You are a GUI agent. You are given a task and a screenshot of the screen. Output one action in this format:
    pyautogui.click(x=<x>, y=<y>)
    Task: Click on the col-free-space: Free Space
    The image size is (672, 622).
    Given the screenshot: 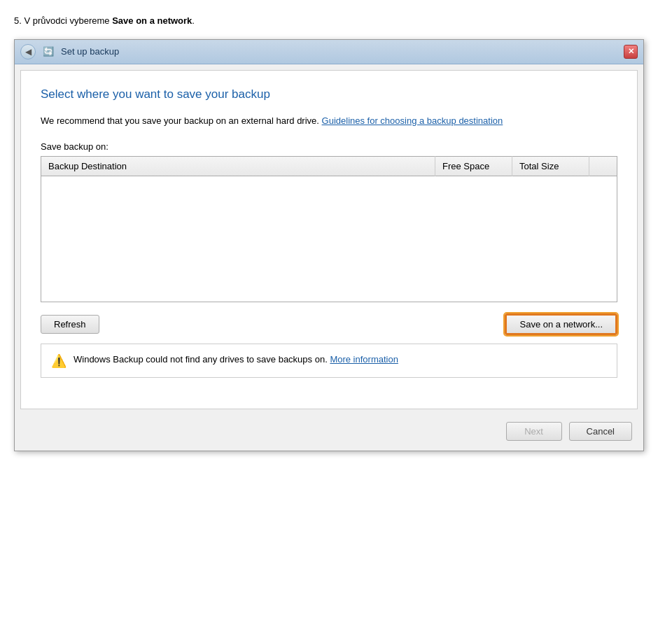 What is the action you would take?
    pyautogui.click(x=474, y=167)
    